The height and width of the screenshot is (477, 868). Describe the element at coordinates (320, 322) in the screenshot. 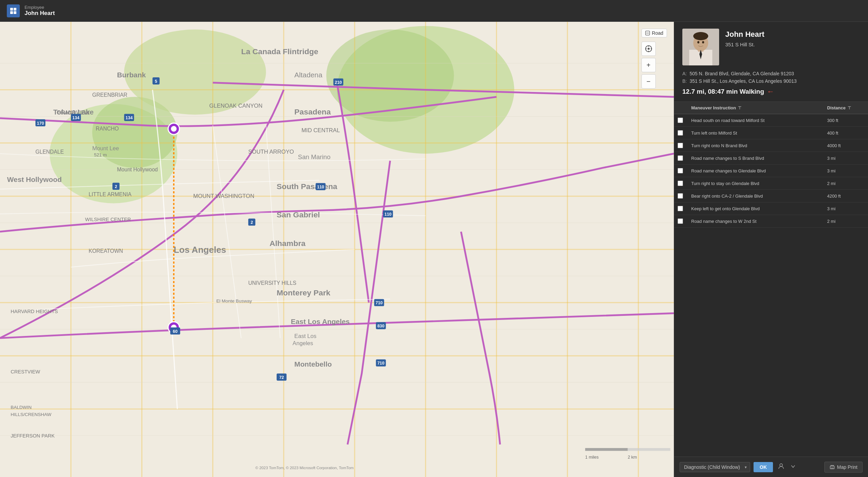

I see `svg-text: East Los Angeles` at that location.